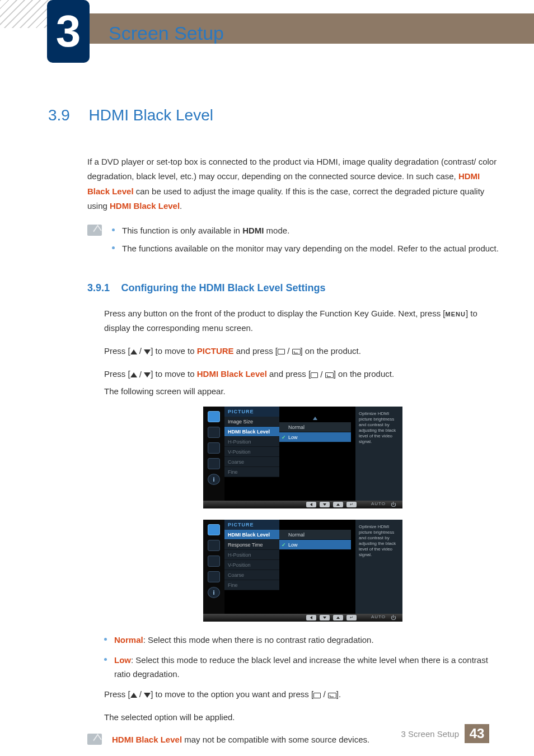  I want to click on osd2-help-text: Optimize HDMI picture brightness and con…, so click(379, 541).